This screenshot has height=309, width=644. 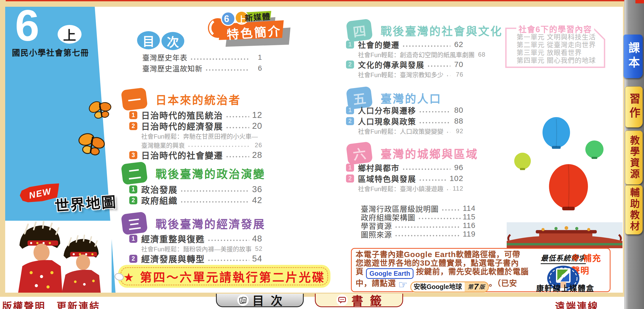 I want to click on front-entries: 臺灣歷史年表1臺灣歷史溫故知新6, so click(x=202, y=63).